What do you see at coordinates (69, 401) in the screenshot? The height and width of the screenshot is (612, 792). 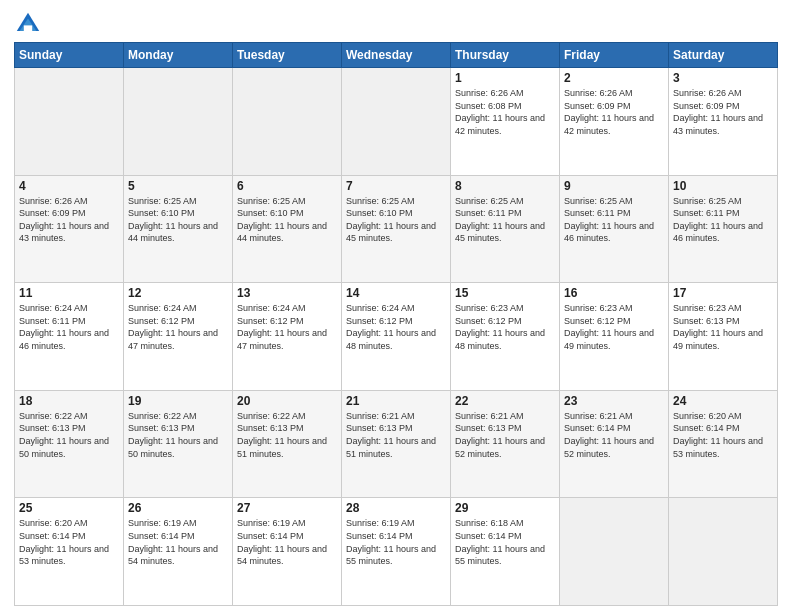 I see `day-number: 18` at bounding box center [69, 401].